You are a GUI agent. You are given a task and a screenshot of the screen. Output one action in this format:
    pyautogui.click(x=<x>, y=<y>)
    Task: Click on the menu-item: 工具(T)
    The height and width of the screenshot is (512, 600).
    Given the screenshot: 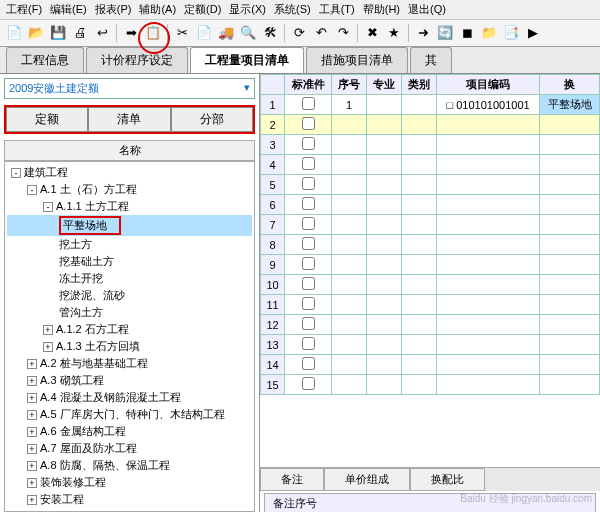 What is the action you would take?
    pyautogui.click(x=337, y=10)
    